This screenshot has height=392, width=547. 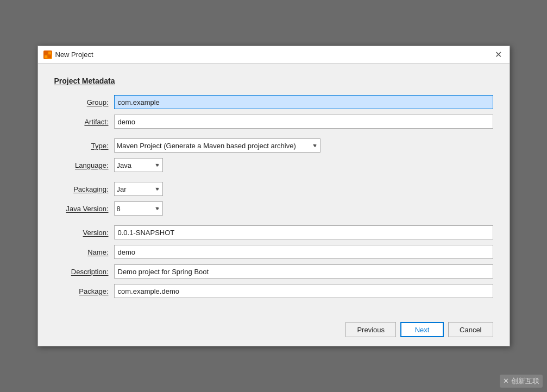 I want to click on java-version-select-wrapper: 8 11 17 ▼, so click(x=139, y=208).